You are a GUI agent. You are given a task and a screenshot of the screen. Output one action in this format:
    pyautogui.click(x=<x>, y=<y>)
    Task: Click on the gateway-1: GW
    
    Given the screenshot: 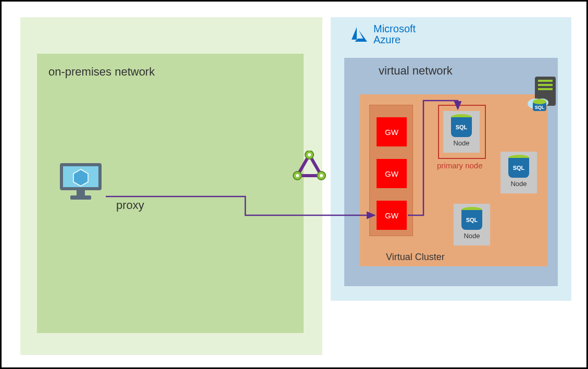 What is the action you would take?
    pyautogui.click(x=392, y=132)
    